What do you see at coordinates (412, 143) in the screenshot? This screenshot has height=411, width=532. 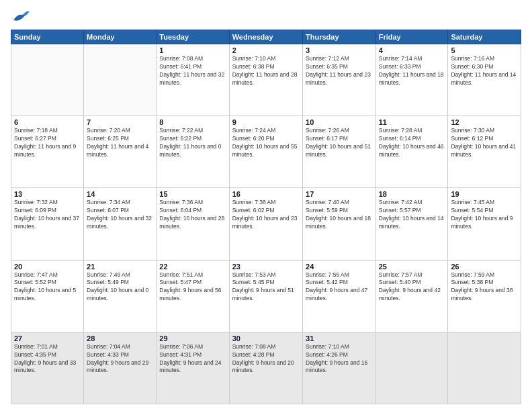 I see `day-info: Sunrise: 7:28 AMSunset: 6:14 PMDaylight:…` at bounding box center [412, 143].